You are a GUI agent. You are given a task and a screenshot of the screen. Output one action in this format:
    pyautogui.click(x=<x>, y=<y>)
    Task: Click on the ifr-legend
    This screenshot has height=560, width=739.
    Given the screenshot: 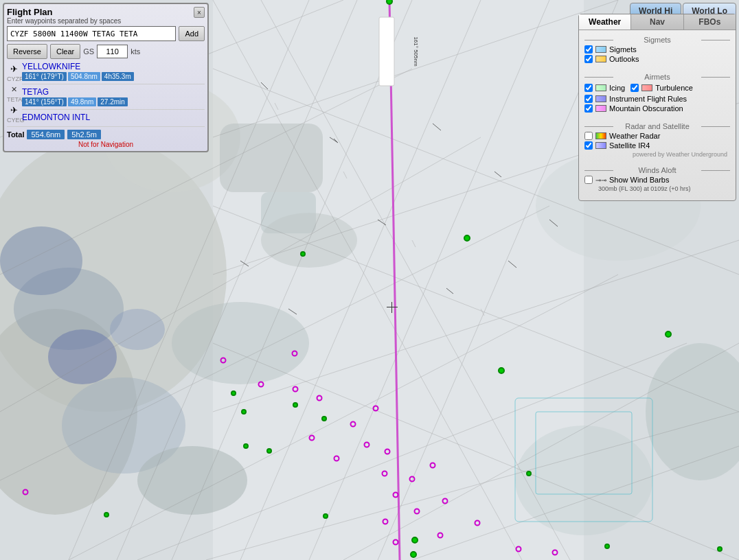 What is the action you would take?
    pyautogui.click(x=601, y=99)
    